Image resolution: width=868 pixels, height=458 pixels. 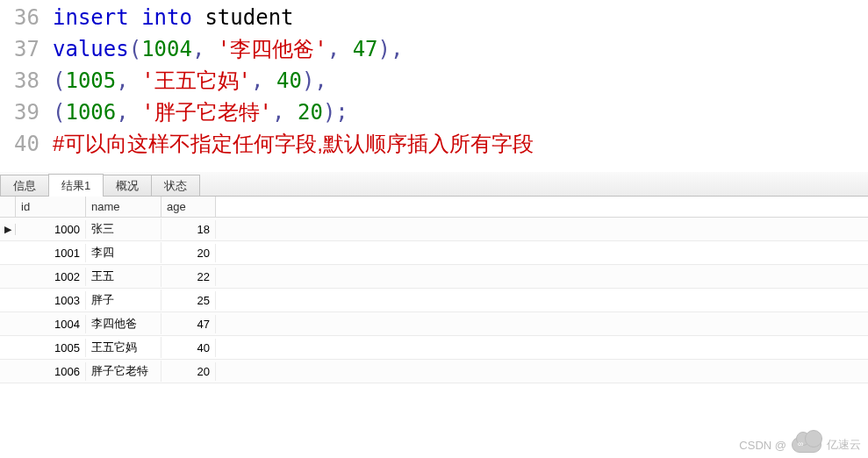 I want to click on row-gutter: ▶, so click(x=8, y=230).